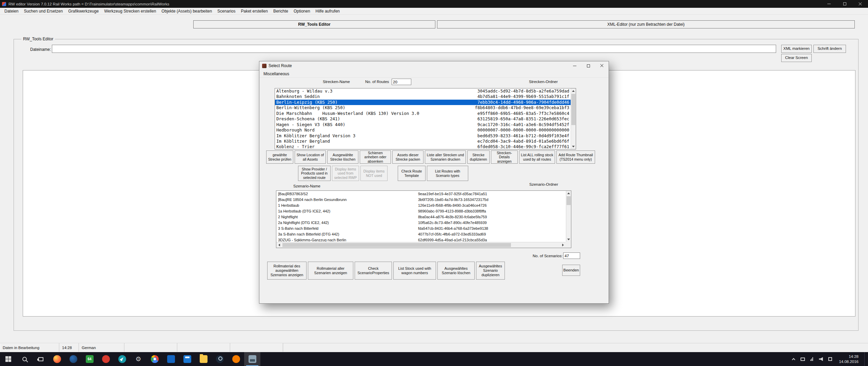 This screenshot has width=868, height=366. What do you see at coordinates (812, 359) in the screenshot?
I see `tray-network-icon` at bounding box center [812, 359].